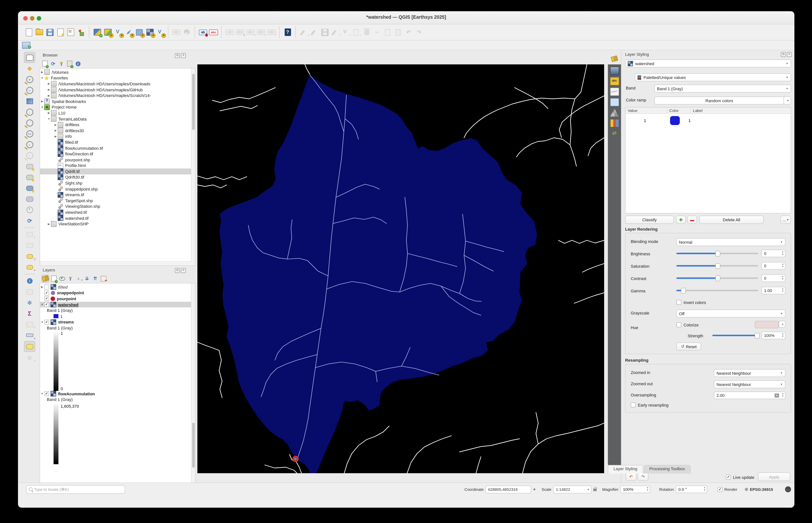  I want to click on zoom-out-button: −, so click(30, 90).